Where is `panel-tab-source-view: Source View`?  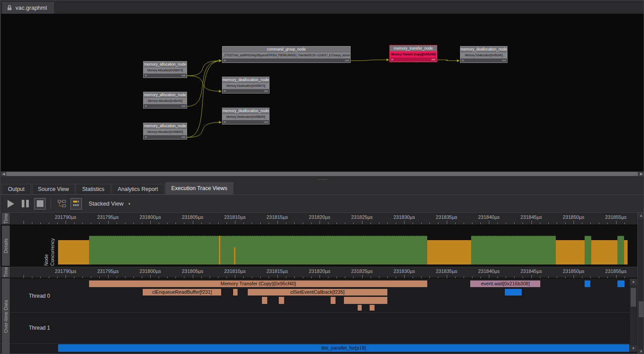 panel-tab-source-view: Source View is located at coordinates (54, 189).